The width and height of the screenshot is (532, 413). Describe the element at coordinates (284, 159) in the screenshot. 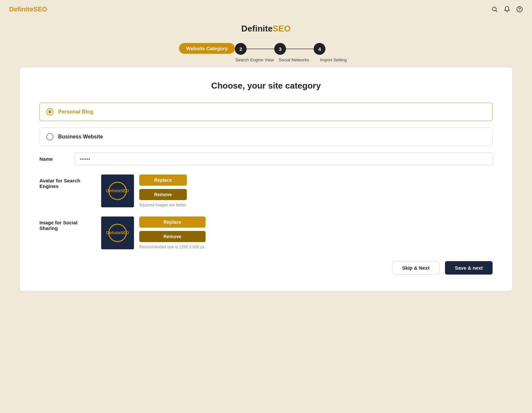

I see `name-input` at that location.